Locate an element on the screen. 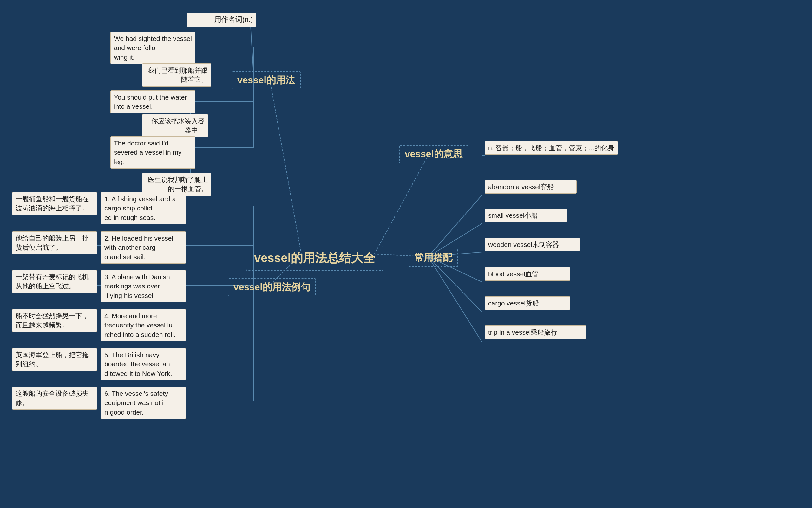  collocation-card-5: cargo vessel货船 is located at coordinates (527, 303).